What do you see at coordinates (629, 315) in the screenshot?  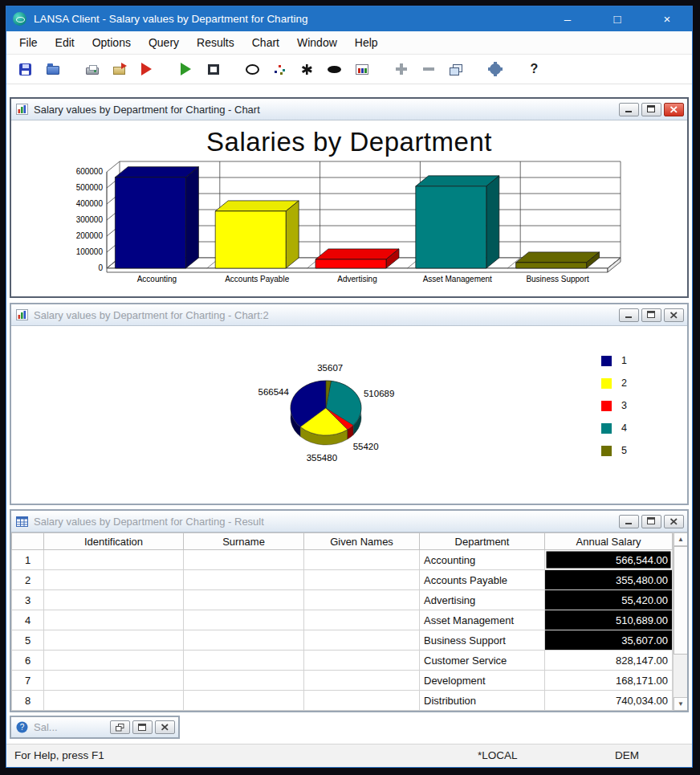 I see `chart2-minimize-button` at bounding box center [629, 315].